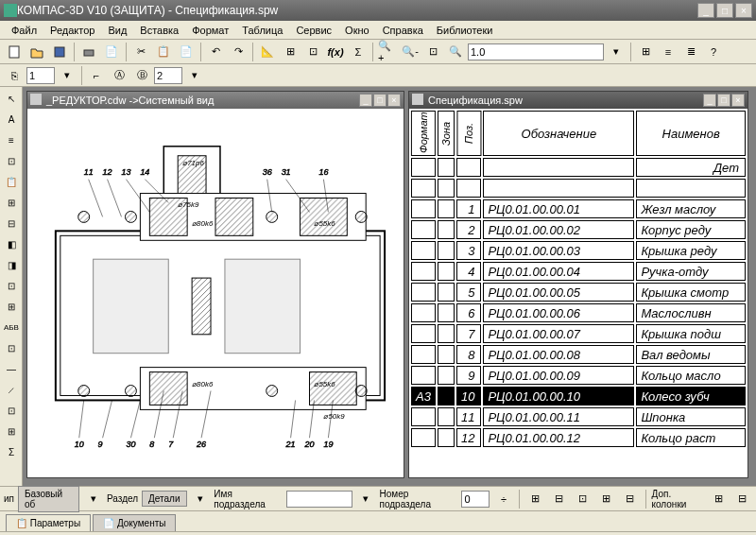 The height and width of the screenshot is (535, 756). I want to click on tool-button: ⌐, so click(96, 76).